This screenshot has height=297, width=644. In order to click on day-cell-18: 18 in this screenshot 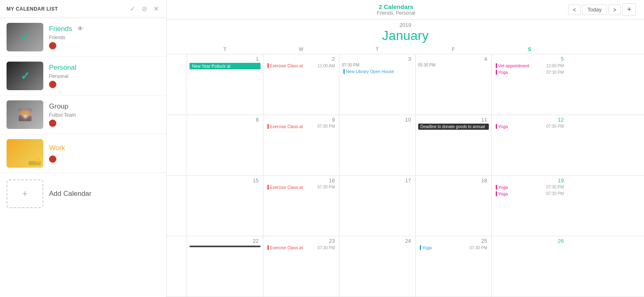, I will do `click(454, 206)`.